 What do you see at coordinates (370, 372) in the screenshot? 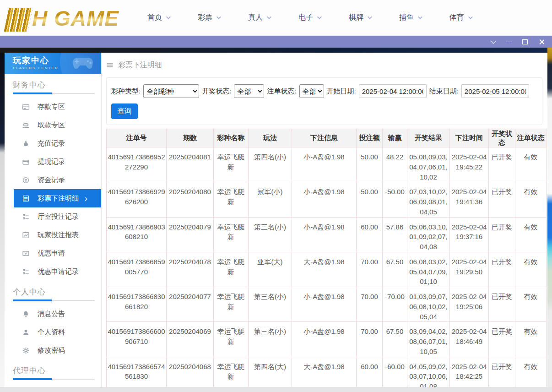
I see `table-cell: 60.00` at bounding box center [370, 372].